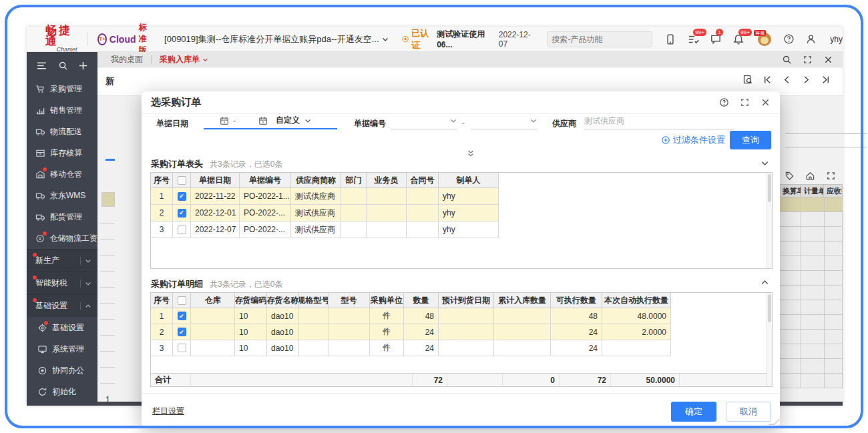  Describe the element at coordinates (764, 39) in the screenshot. I see `mascot-customer-service: 客服` at that location.